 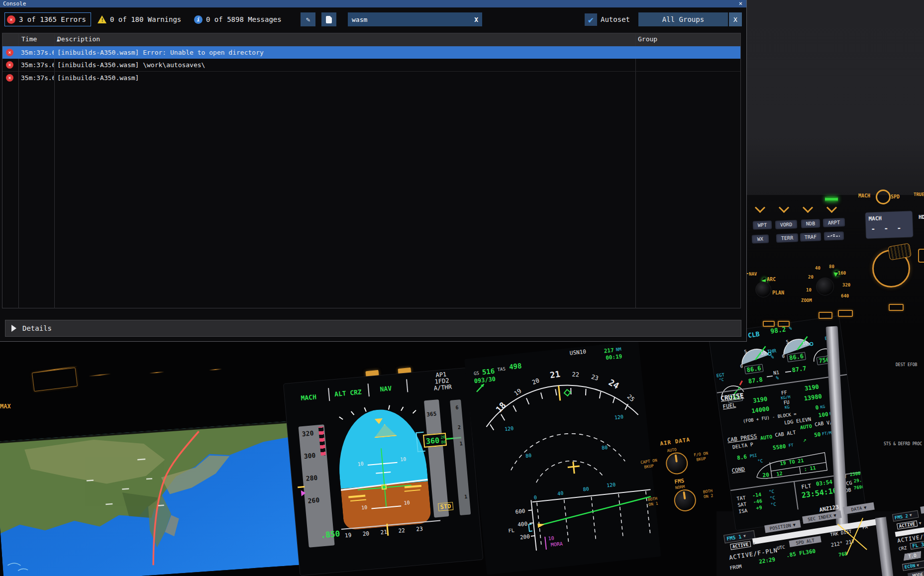 What do you see at coordinates (384, 487) in the screenshot?
I see `aircraft-reference-box` at bounding box center [384, 487].